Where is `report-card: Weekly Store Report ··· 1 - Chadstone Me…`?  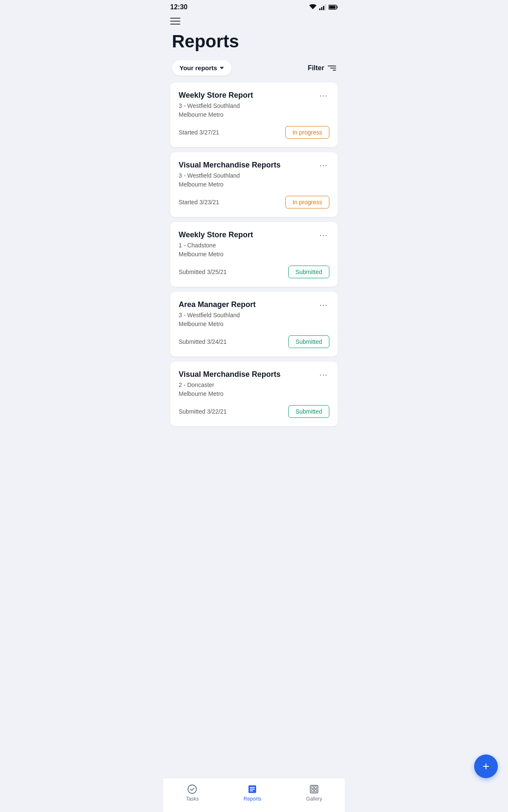
report-card: Weekly Store Report ··· 1 - Chadstone Me… is located at coordinates (254, 255).